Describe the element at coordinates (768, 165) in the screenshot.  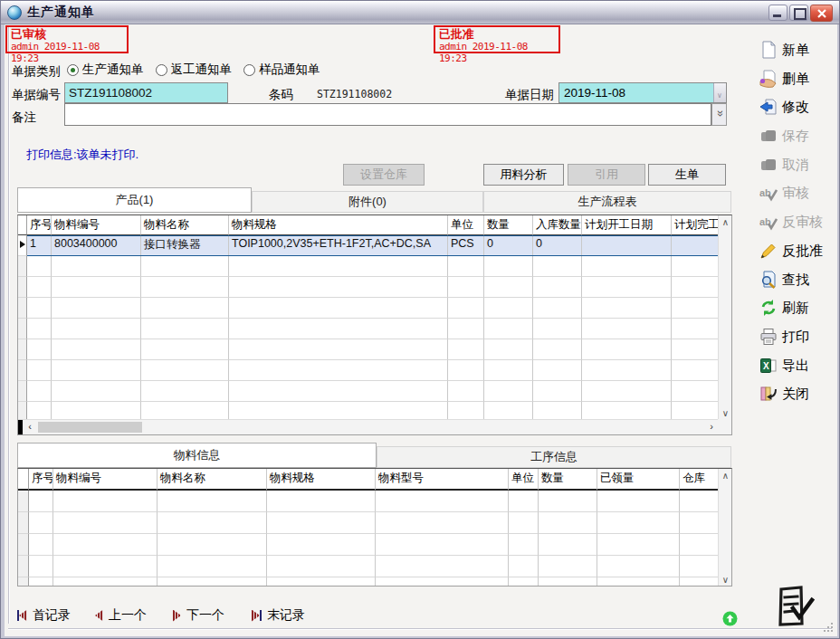
I see `cancel-icon` at that location.